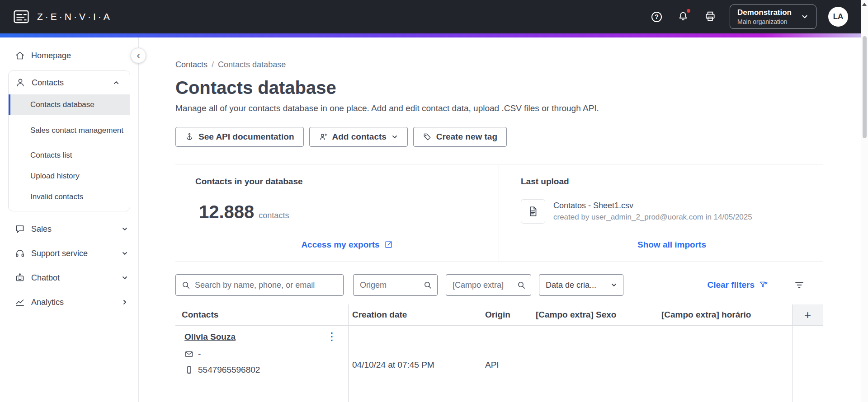 The image size is (868, 402). What do you see at coordinates (672, 211) in the screenshot?
I see `last-upload-file: Contatos - Sheet1.csv created by user_ad…` at bounding box center [672, 211].